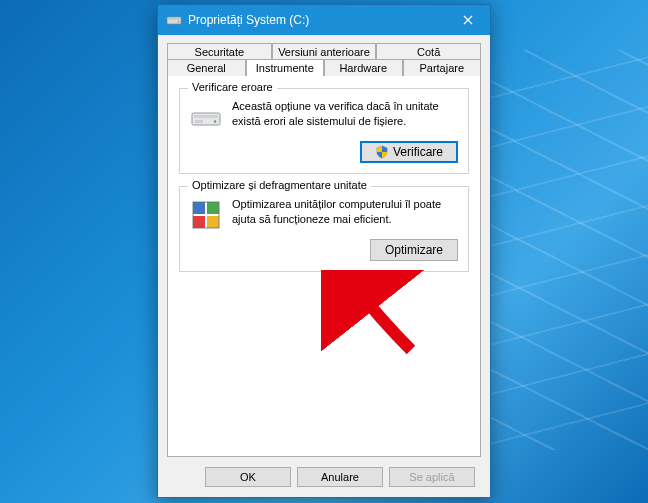  I want to click on window-title: Proprietăți System (C:), so click(316, 20).